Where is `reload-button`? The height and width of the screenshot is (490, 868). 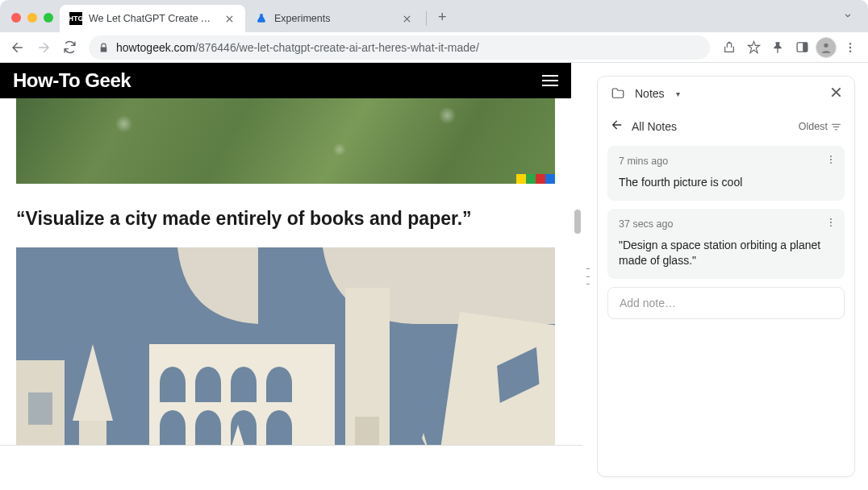
reload-button is located at coordinates (69, 48).